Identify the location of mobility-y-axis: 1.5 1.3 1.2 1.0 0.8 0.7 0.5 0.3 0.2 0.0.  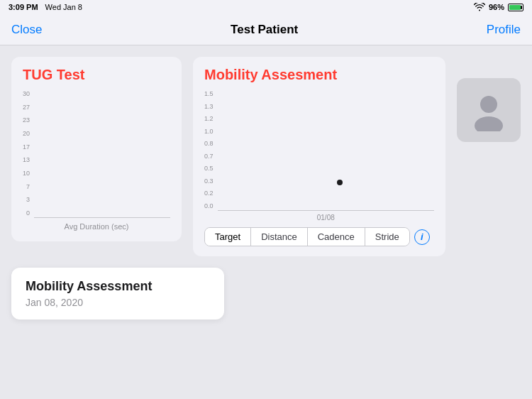
(209, 151).